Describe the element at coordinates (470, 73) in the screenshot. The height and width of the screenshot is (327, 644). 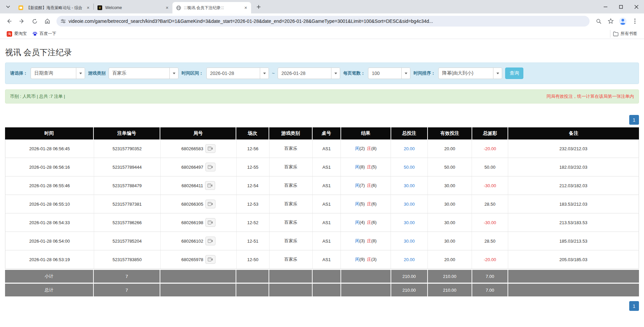
I see `sort-combobox: 降幂(由大到小)` at that location.